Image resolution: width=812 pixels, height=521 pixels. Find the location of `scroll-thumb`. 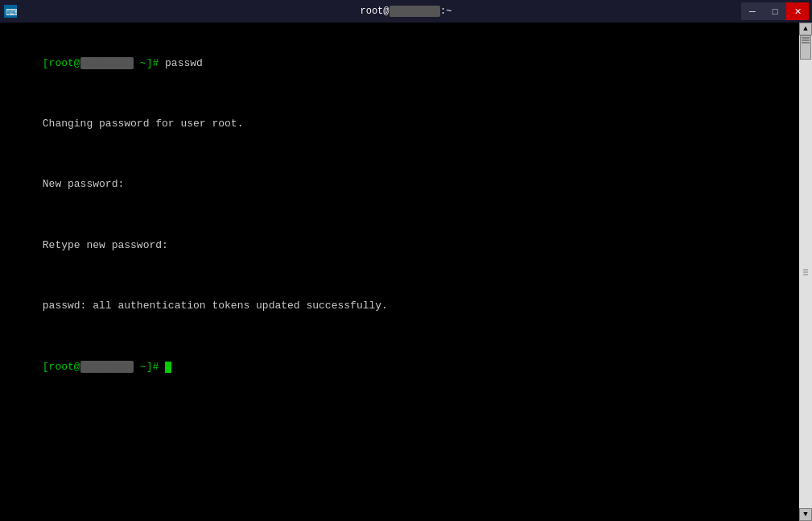

scroll-thumb is located at coordinates (806, 48).